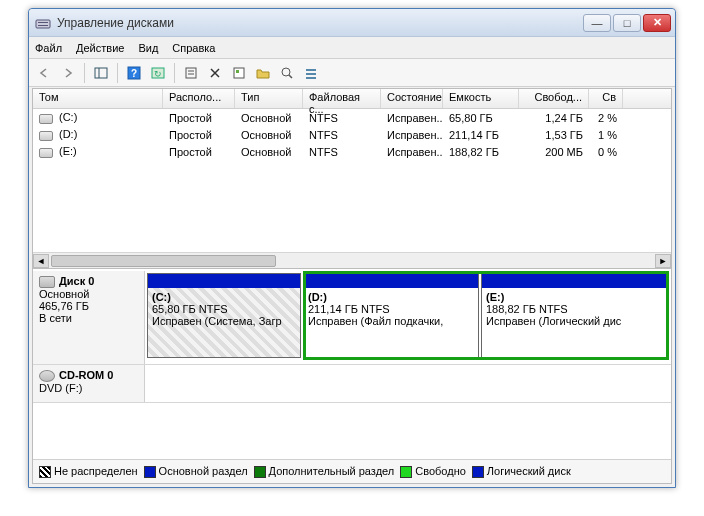  Describe the element at coordinates (239, 73) in the screenshot. I see `properties-button` at that location.